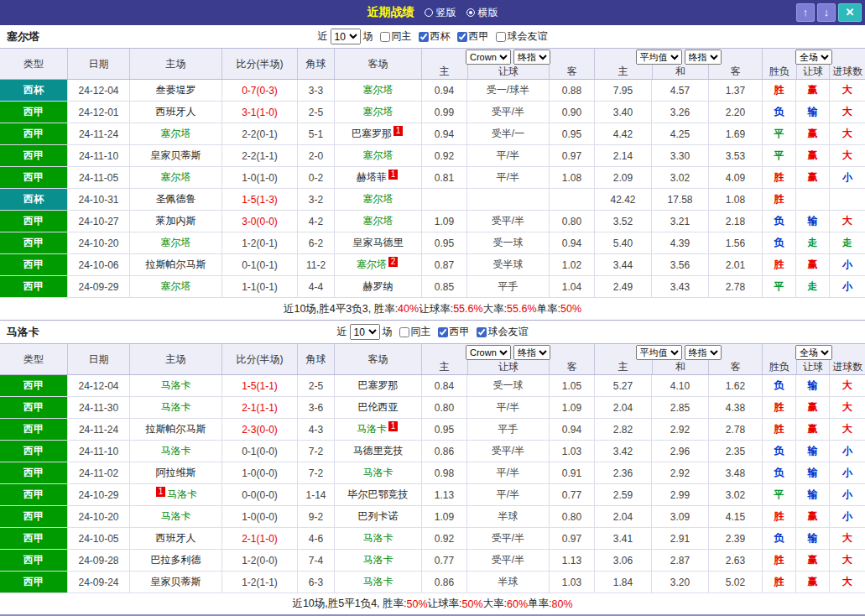  What do you see at coordinates (378, 517) in the screenshot?
I see `team-link: 巴列卡诺` at bounding box center [378, 517].